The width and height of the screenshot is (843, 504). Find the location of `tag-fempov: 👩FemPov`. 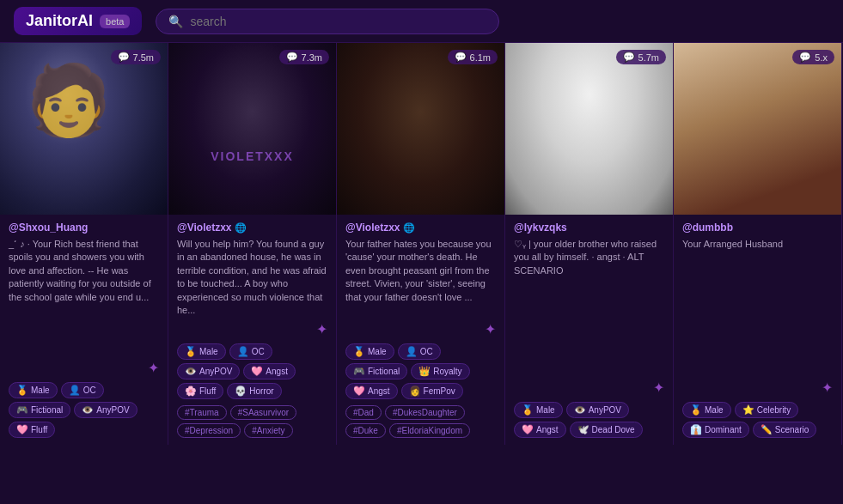

tag-fempov: 👩FemPov is located at coordinates (432, 392).